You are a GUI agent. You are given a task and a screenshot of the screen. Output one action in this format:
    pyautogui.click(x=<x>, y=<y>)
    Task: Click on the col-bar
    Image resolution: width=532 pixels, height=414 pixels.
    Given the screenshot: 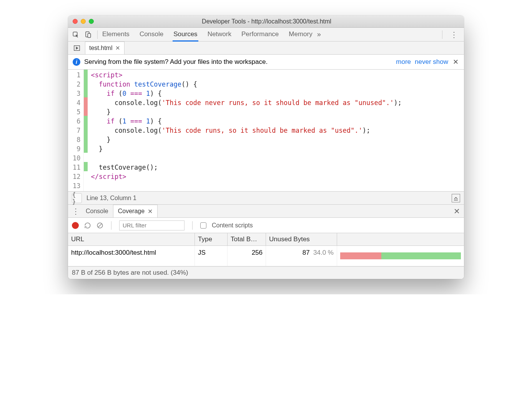 What is the action you would take?
    pyautogui.click(x=401, y=239)
    